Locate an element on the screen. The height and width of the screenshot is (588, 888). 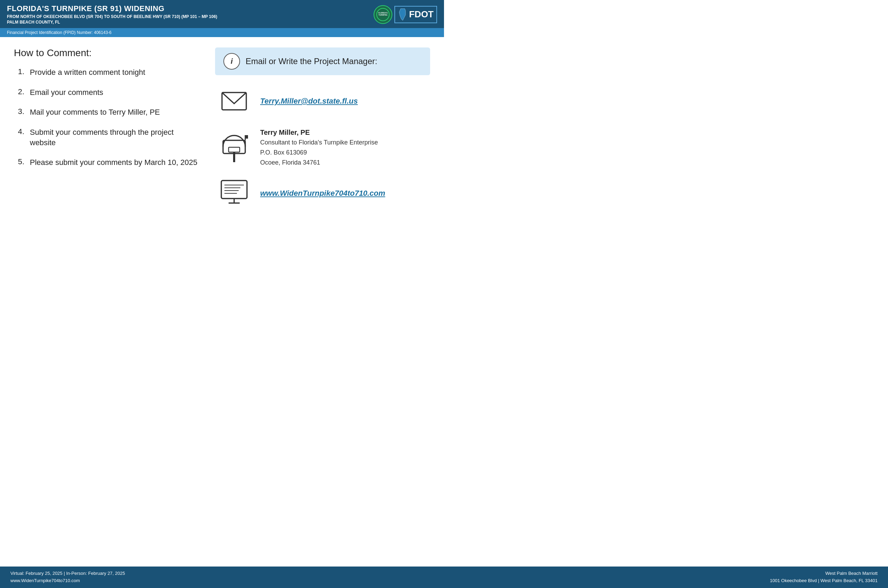
list-num-5: 5. is located at coordinates (19, 162).